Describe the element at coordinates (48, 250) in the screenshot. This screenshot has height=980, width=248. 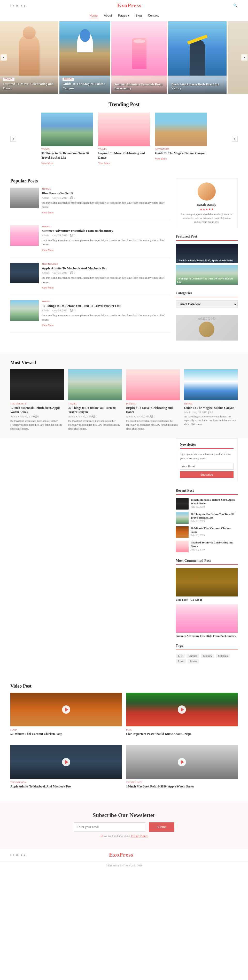
I see `post-readmore-2: View More` at that location.